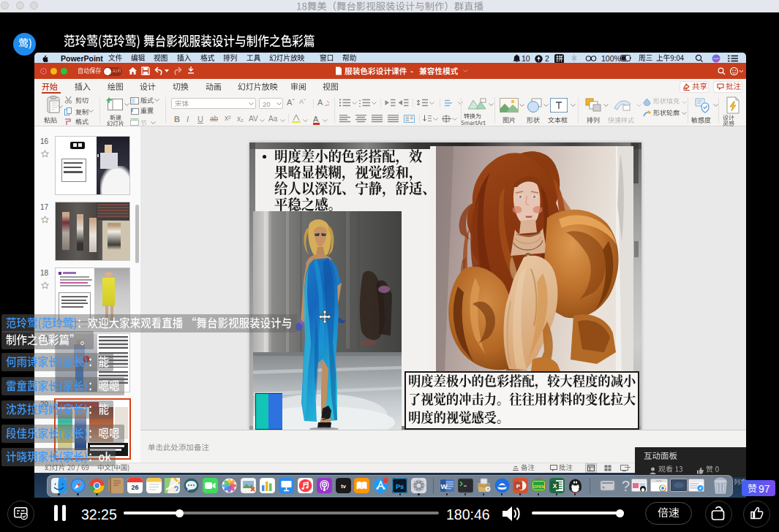  Describe the element at coordinates (344, 487) in the screenshot. I see `svg-text: tv` at that location.